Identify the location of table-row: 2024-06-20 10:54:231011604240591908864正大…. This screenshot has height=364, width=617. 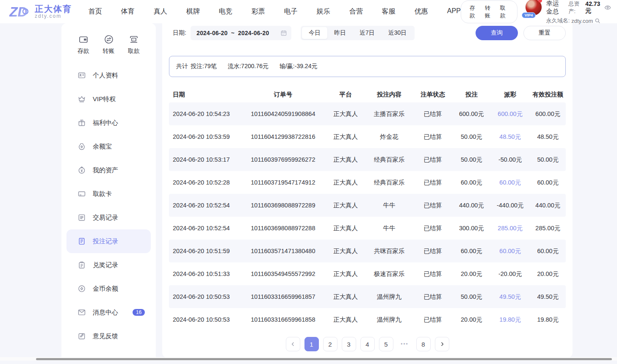
(368, 114).